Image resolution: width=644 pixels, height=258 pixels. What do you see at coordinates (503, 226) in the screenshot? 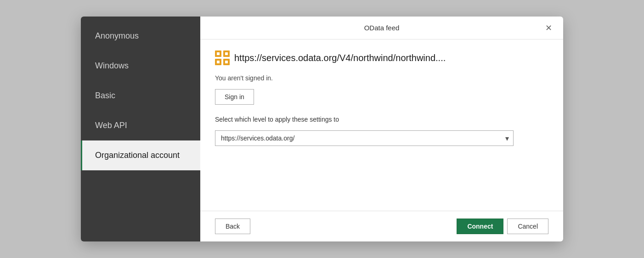
I see `footer-right: Connect Cancel` at bounding box center [503, 226].